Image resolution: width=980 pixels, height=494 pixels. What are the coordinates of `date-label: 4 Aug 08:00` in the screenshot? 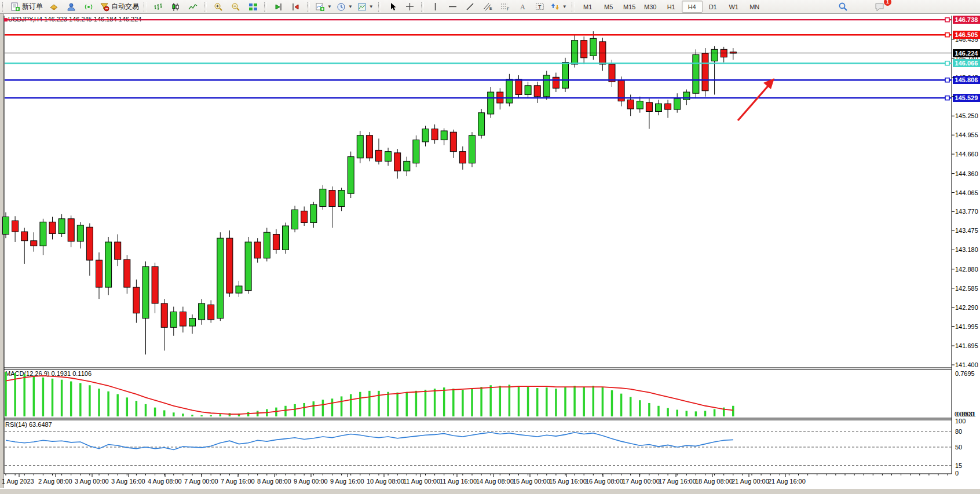 It's located at (164, 481).